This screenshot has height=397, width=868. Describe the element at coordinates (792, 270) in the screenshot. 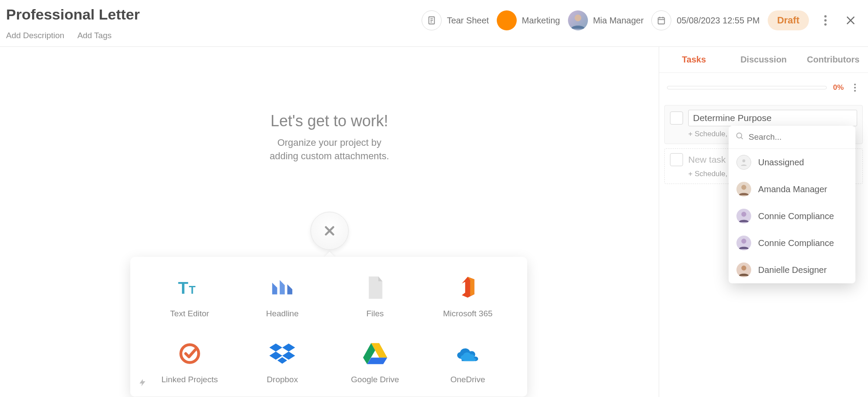

I see `assignee-option-label: Danielle Designer` at that location.